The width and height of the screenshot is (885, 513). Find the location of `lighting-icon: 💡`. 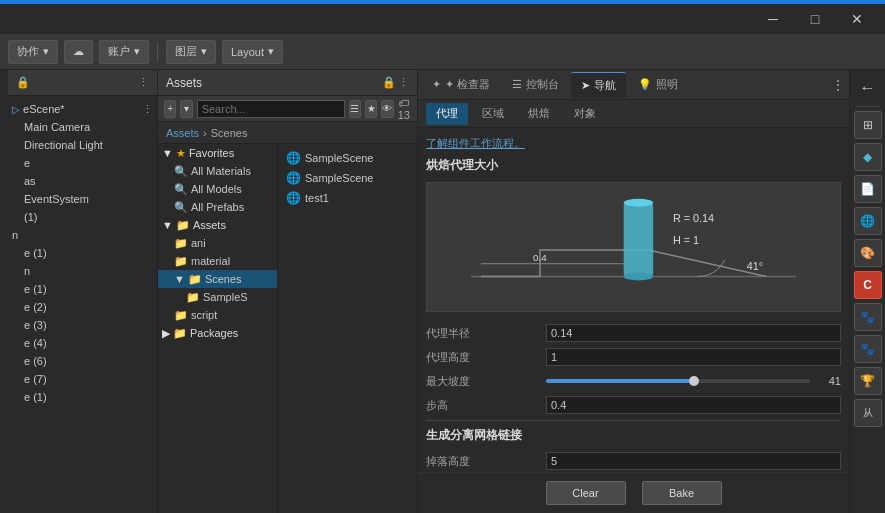

lighting-icon: 💡 is located at coordinates (645, 84).